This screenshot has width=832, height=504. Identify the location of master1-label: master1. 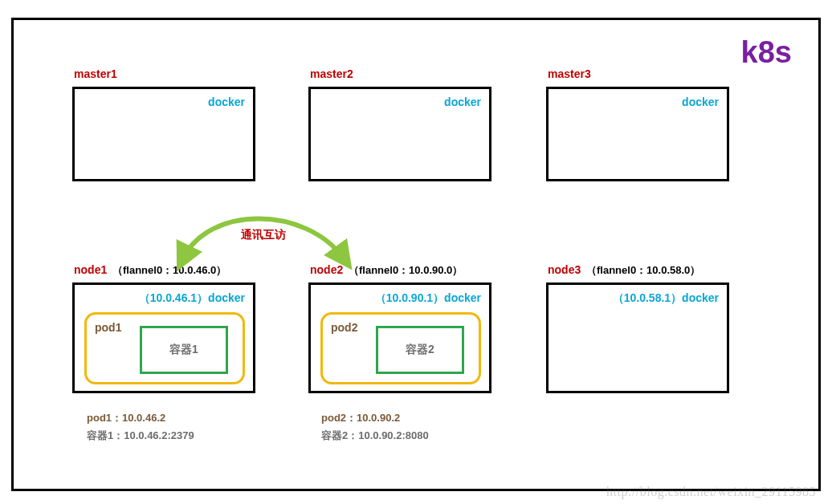
(96, 74).